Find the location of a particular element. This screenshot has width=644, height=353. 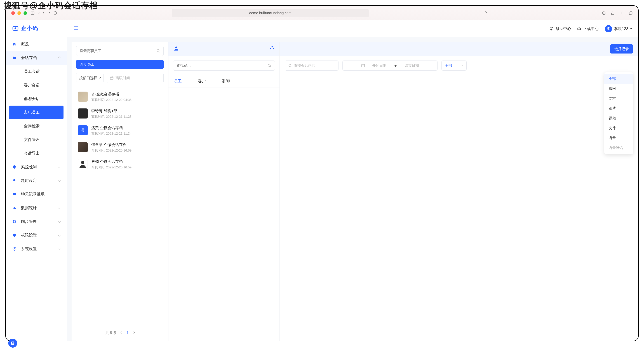

help-center-link: 帮助中心 is located at coordinates (560, 29).